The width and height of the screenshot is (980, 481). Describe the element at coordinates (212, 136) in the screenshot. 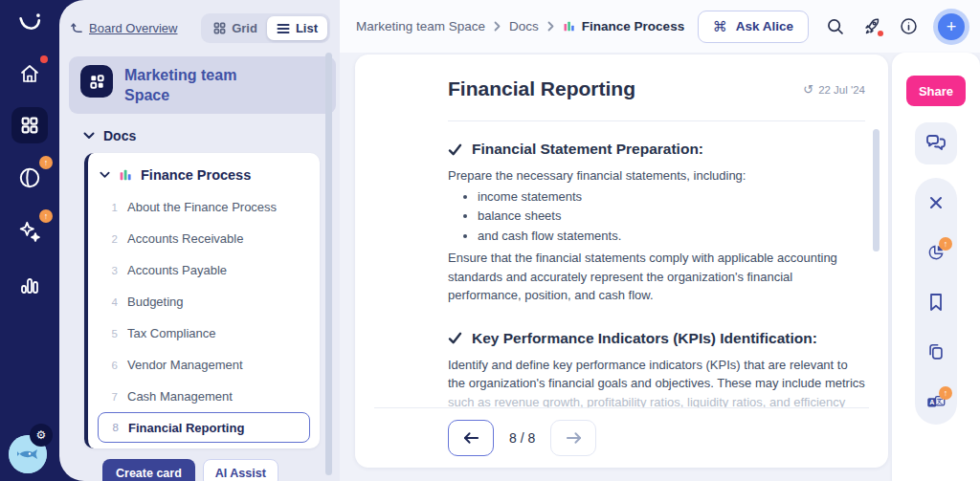

I see `docs-section-toggle: Docs` at that location.